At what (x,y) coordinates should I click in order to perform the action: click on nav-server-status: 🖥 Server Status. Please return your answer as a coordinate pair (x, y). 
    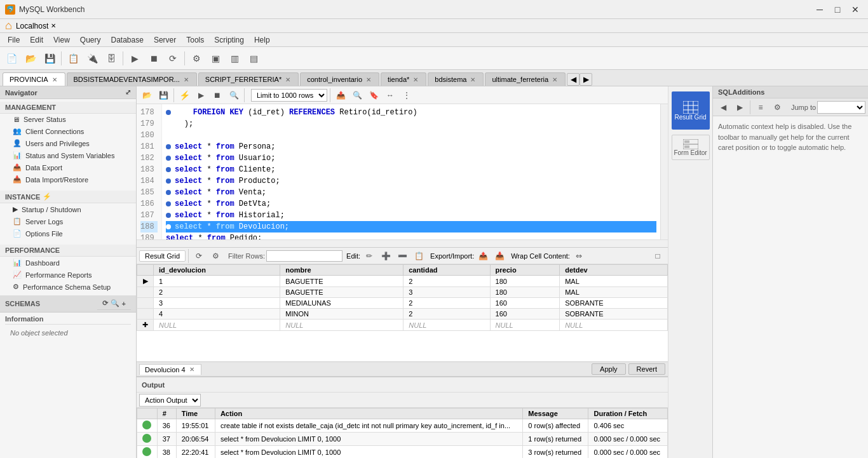
    Looking at the image, I should click on (68, 119).